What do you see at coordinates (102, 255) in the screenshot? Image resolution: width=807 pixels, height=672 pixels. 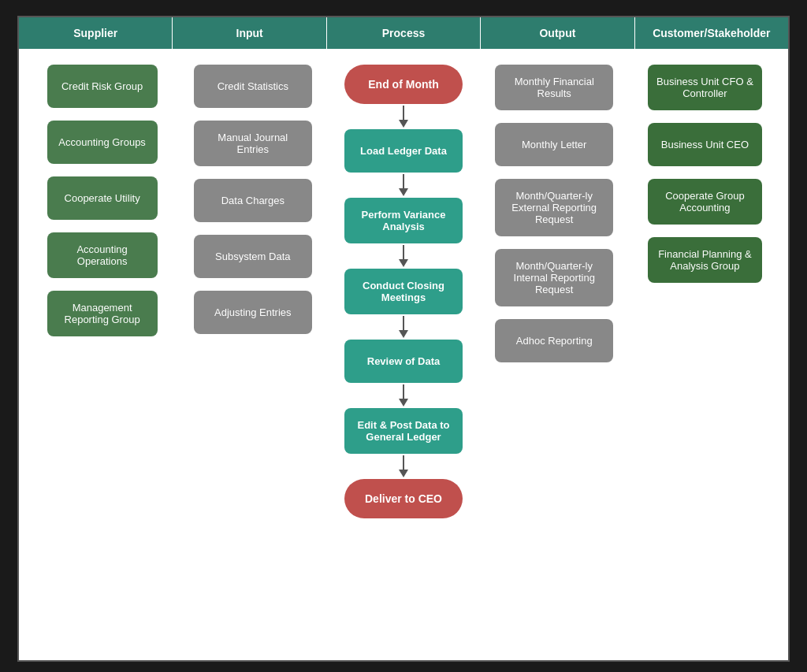 I see `supplier-box-4: Accounting Operations` at bounding box center [102, 255].